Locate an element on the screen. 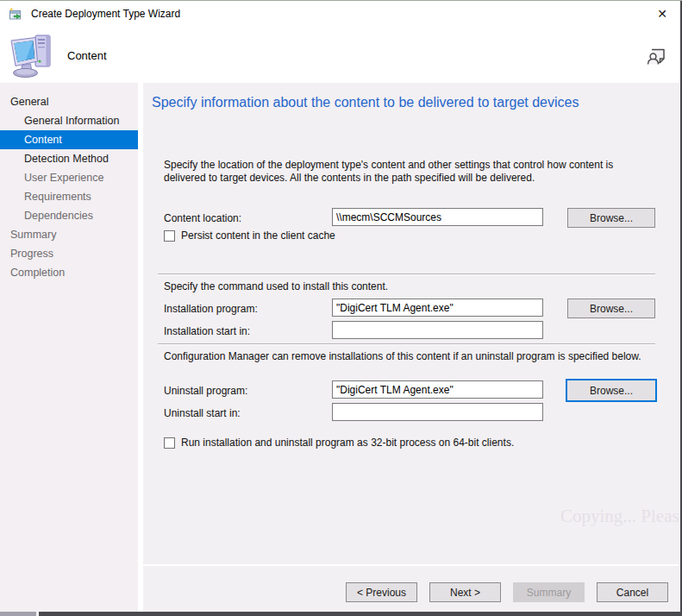 This screenshot has height=616, width=682. content-location-browse-button: Browse... is located at coordinates (611, 217).